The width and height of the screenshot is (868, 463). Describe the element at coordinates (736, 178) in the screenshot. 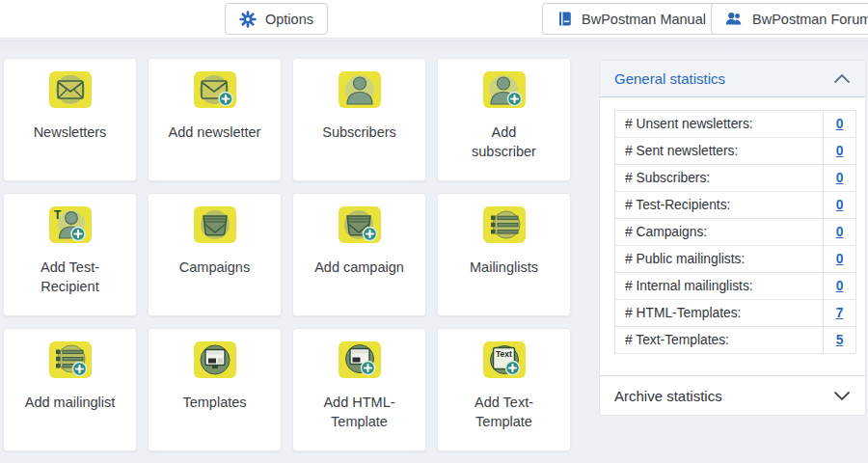

I see `stat-row: # Subscribers: 0` at that location.